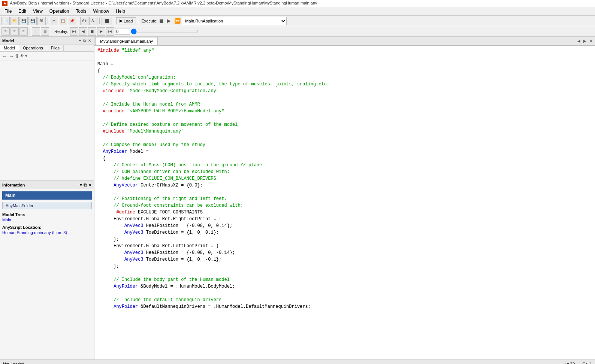  What do you see at coordinates (570, 363) in the screenshot?
I see `status-ln: Ln 72` at bounding box center [570, 363].